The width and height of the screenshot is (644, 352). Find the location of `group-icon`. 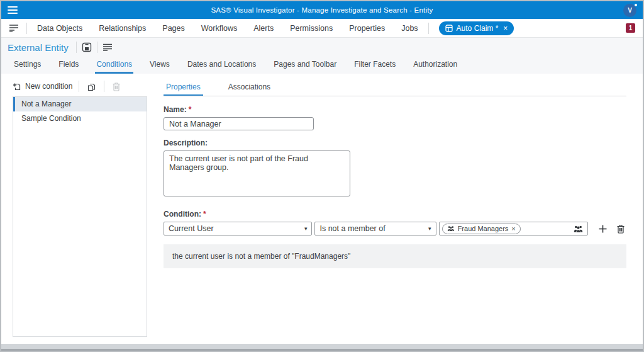

group-icon is located at coordinates (451, 229).